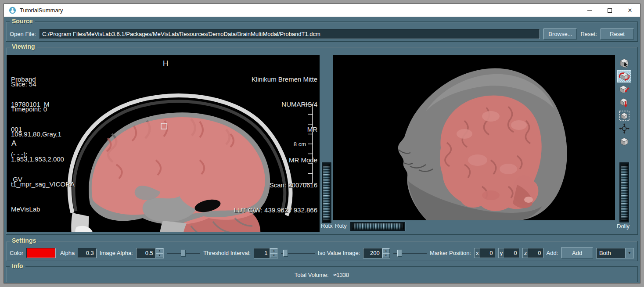 The height and width of the screenshot is (287, 644). What do you see at coordinates (577, 253) in the screenshot?
I see `add-marker-button: Add` at bounding box center [577, 253].